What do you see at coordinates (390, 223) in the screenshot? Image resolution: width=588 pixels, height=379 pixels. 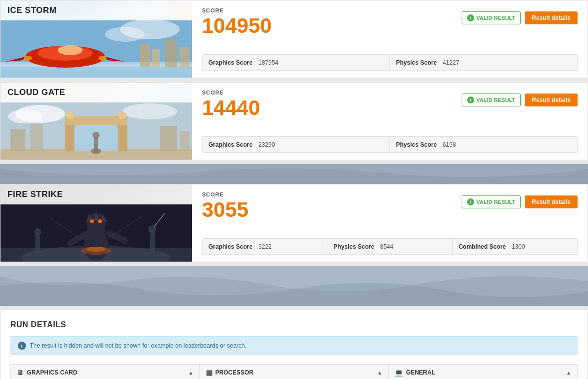 I see `firestrike-content: SCORE 3055 i VALID RESULT Result details…` at bounding box center [390, 223].